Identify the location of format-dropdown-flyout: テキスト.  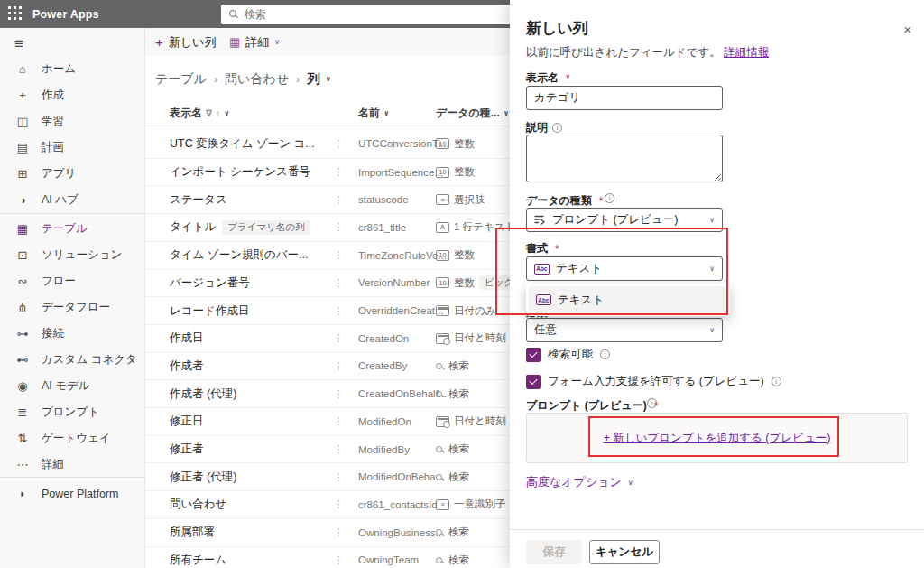
(628, 300).